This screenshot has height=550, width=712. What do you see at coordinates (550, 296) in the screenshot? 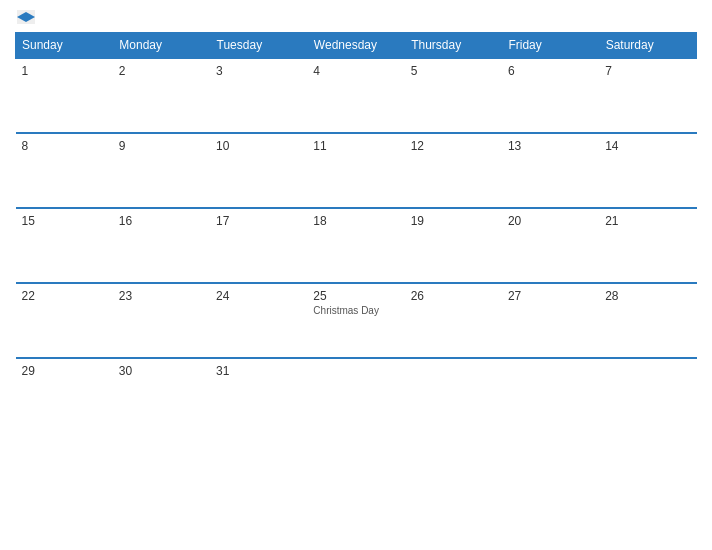
I see `day-number: 27` at bounding box center [550, 296].